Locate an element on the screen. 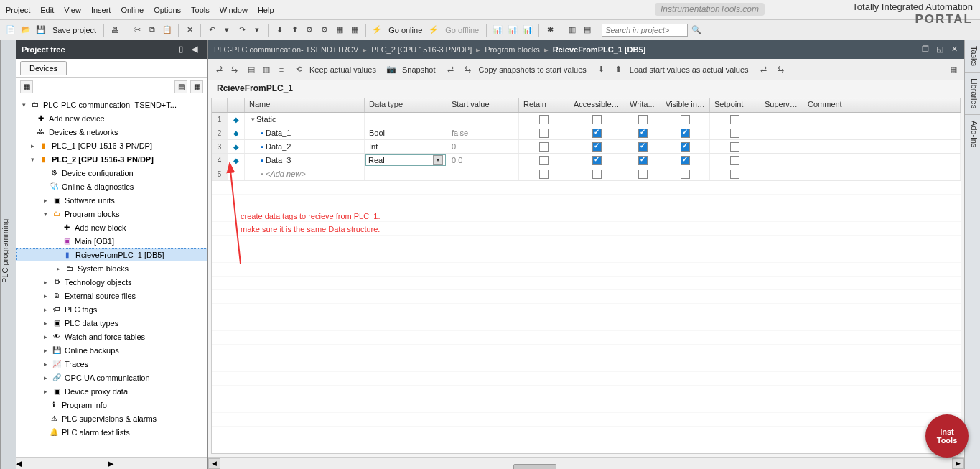 This screenshot has width=980, height=469. col-name: Name is located at coordinates (304, 105).